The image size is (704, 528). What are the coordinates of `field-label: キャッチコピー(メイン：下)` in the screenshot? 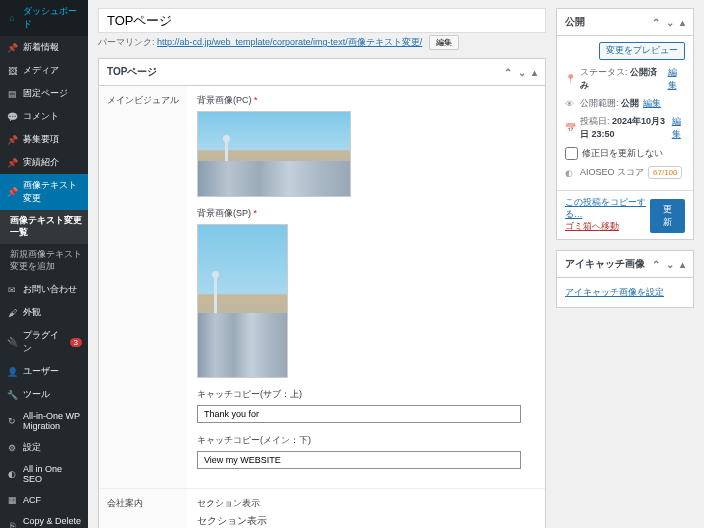 It's located at (366, 440).